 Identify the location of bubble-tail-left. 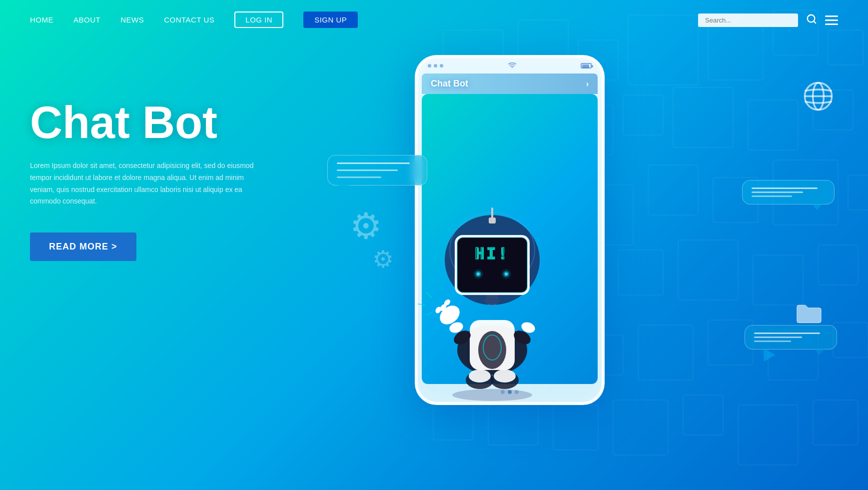
(345, 188).